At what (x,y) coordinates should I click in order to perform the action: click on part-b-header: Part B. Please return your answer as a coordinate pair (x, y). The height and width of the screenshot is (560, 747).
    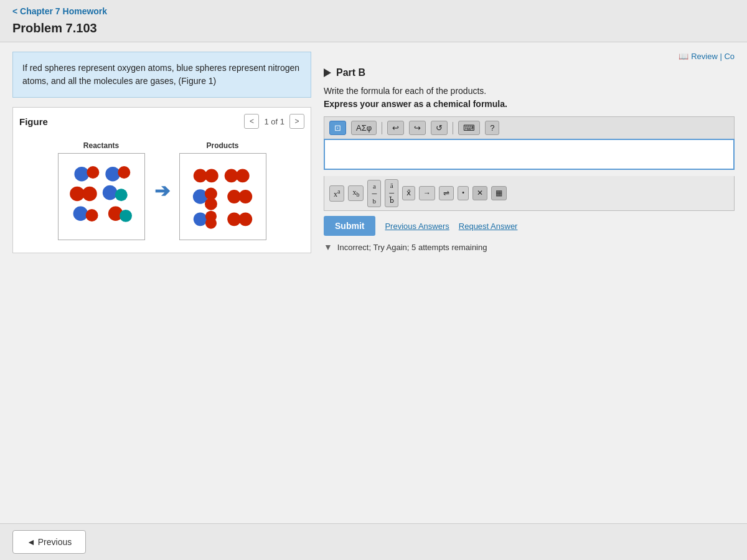
    Looking at the image, I should click on (529, 73).